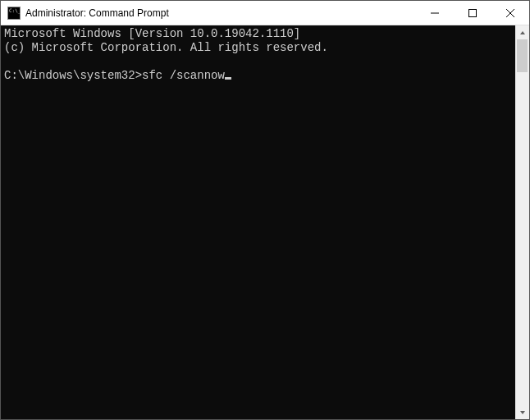  Describe the element at coordinates (522, 33) in the screenshot. I see `scroll-up-button` at that location.